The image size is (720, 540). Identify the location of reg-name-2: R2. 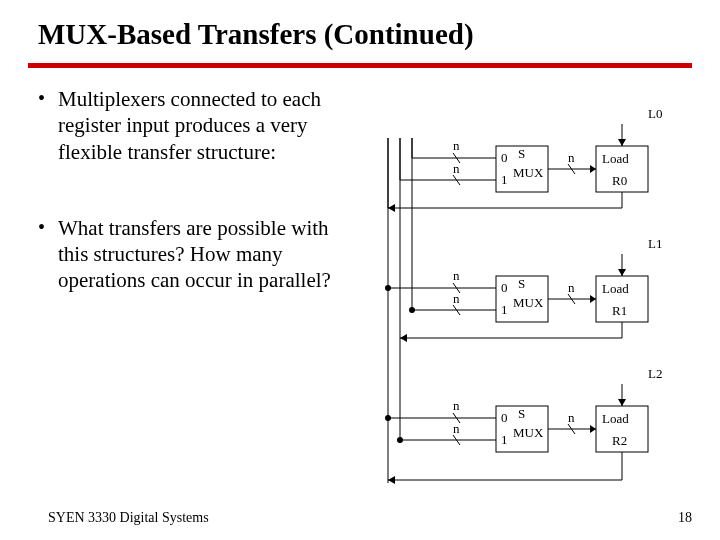
(620, 440).